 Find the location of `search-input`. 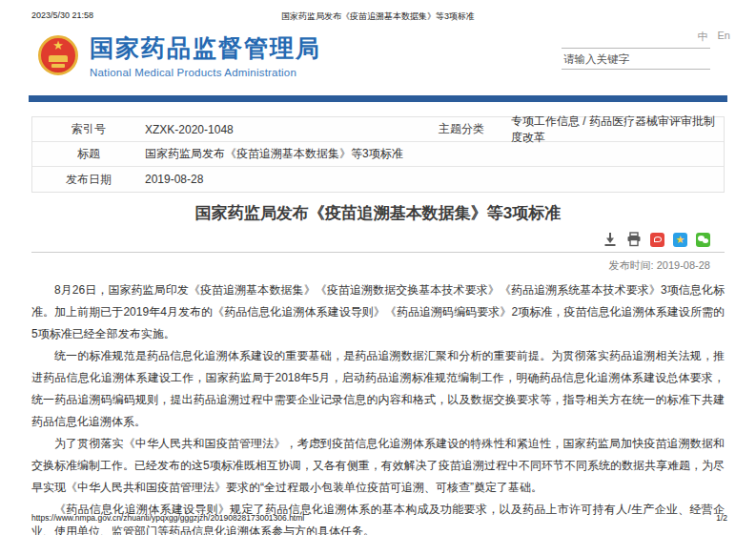

search-input is located at coordinates (636, 59).